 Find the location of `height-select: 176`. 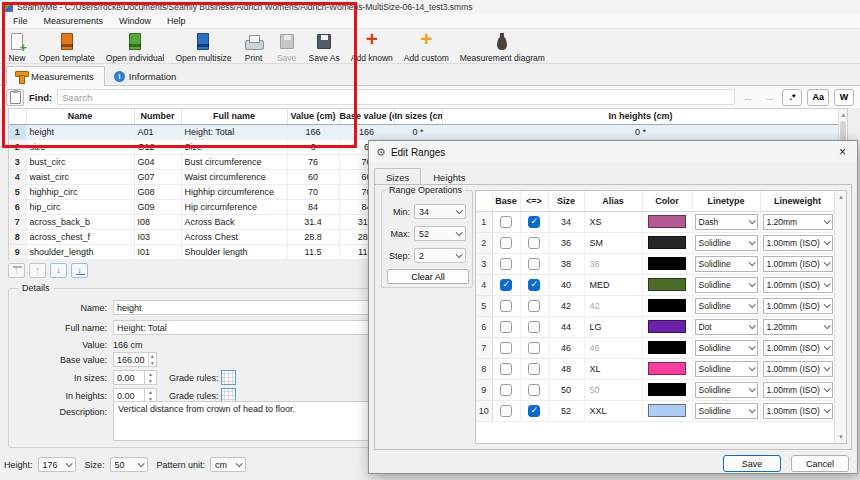

height-select: 176 is located at coordinates (57, 464).